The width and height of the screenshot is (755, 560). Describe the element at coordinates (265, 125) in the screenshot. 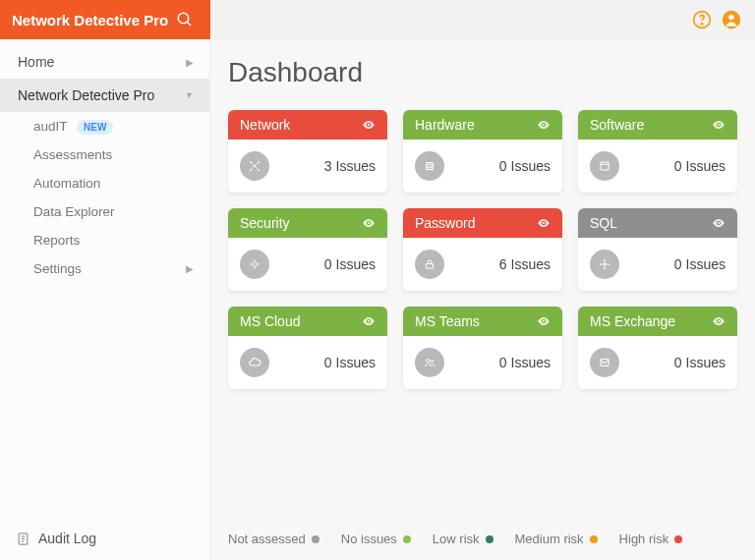

I see `card-title: Network` at that location.